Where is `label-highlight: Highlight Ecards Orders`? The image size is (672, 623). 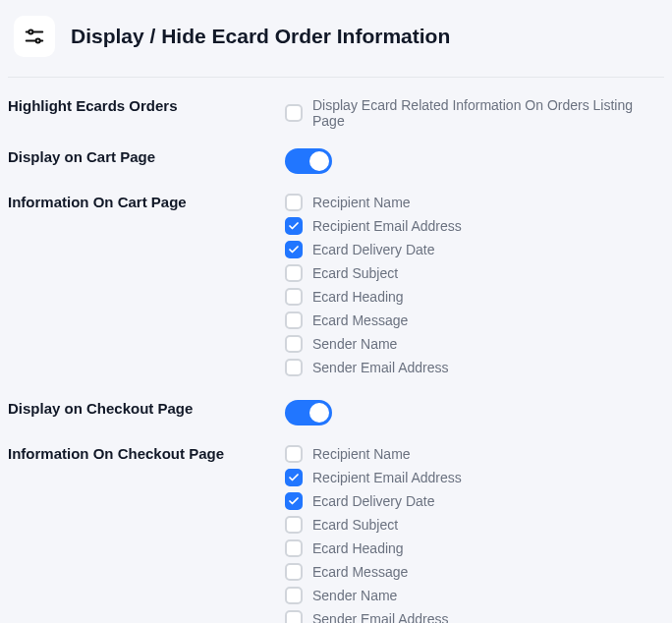 label-highlight: Highlight Ecards Orders is located at coordinates (146, 106).